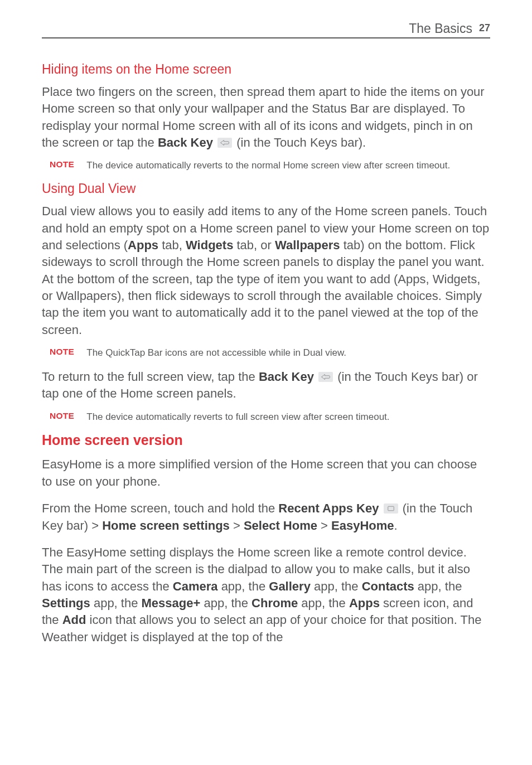 This screenshot has width=532, height=765. Describe the element at coordinates (171, 603) in the screenshot. I see `message-plus-app-label: Message+` at that location.